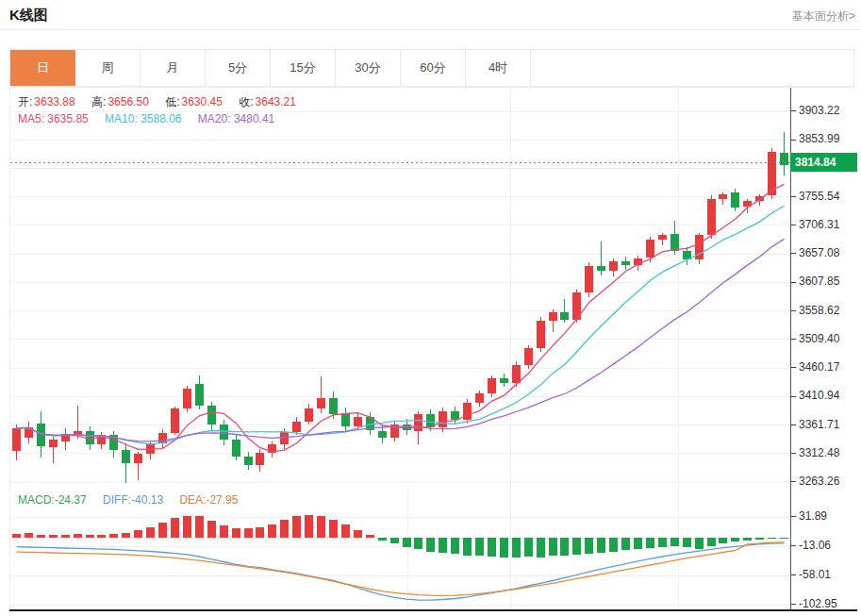 Image resolution: width=861 pixels, height=616 pixels. Describe the element at coordinates (815, 604) in the screenshot. I see `macd-tick-label: -102.95` at that location.